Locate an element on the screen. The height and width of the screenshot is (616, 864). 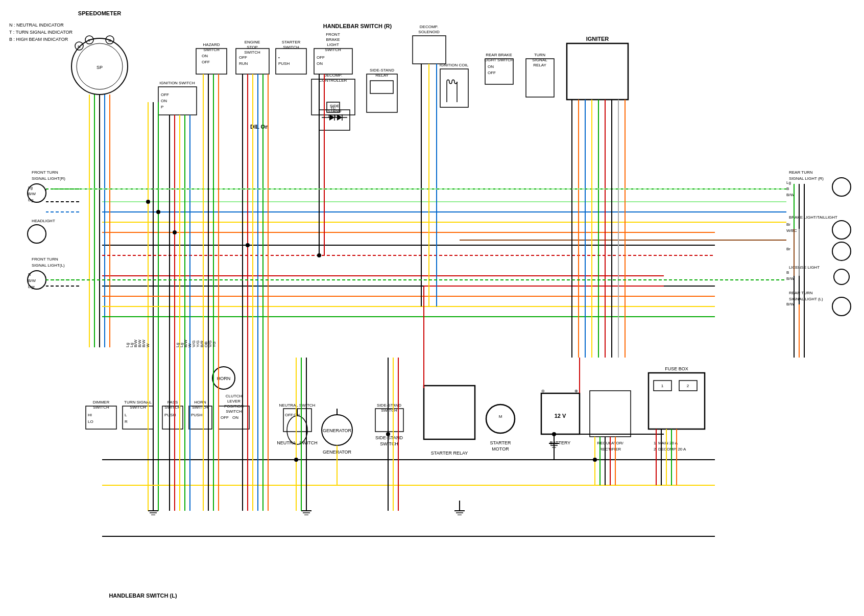
fuse1-label: 1: MAIN 20 A is located at coordinates (666, 443).